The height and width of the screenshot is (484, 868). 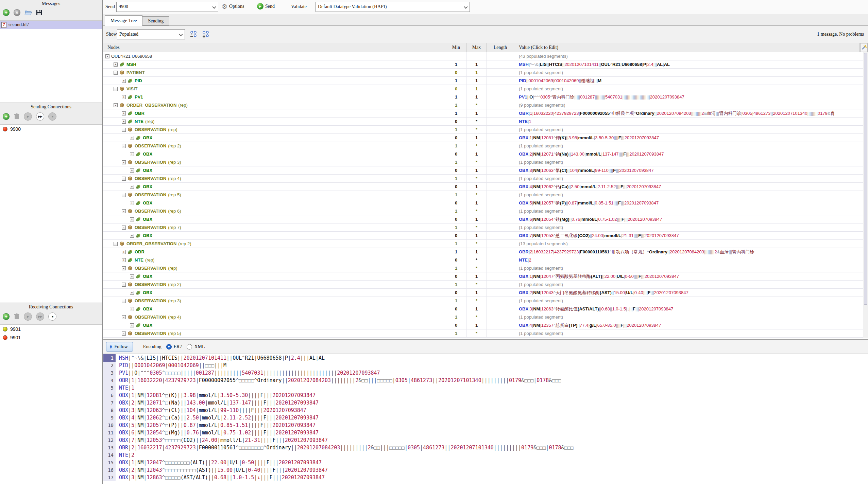 I want to click on tree-row: +OBR11OBR|1|16032220|4237929723|F0000009…, so click(x=486, y=113).